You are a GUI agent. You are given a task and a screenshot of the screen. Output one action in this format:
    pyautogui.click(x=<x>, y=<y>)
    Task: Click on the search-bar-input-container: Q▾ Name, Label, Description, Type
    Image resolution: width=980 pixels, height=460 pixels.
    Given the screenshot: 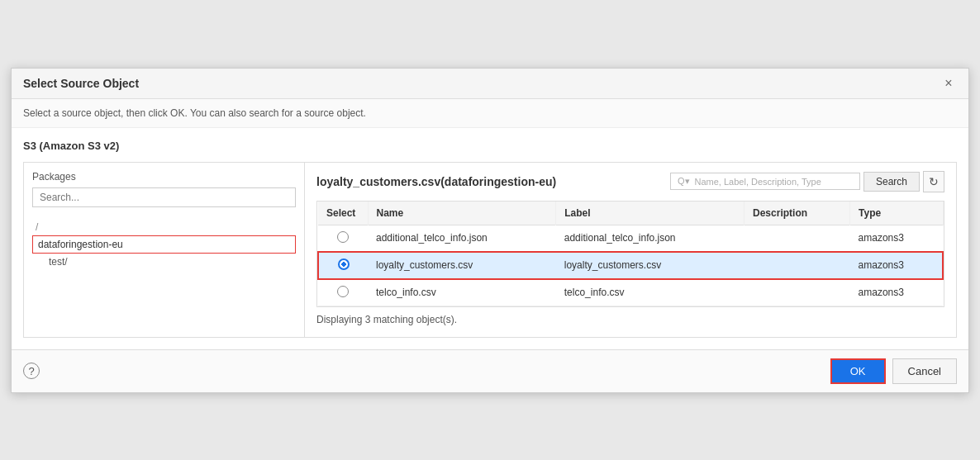 What is the action you would take?
    pyautogui.click(x=765, y=182)
    